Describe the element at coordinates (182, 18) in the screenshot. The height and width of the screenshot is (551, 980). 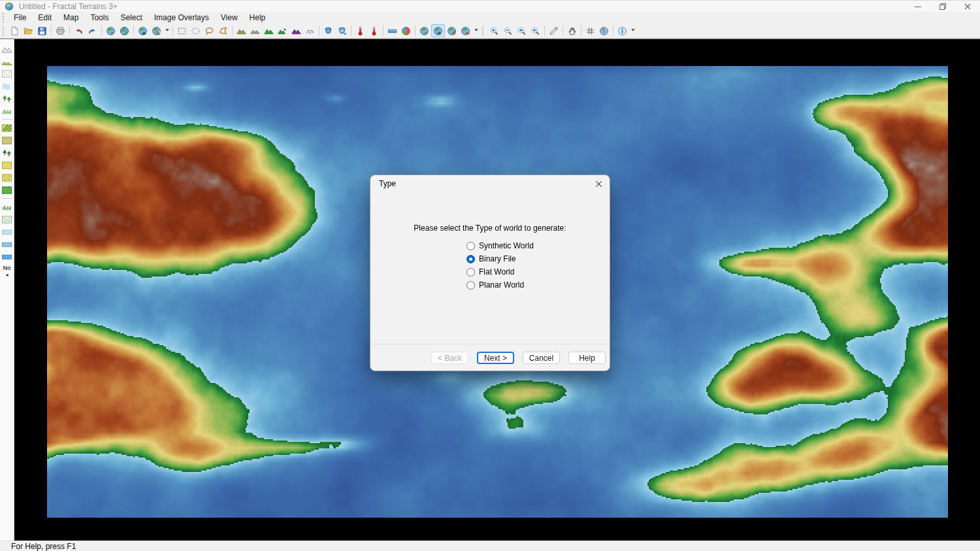
I see `menu-item-image-overlays: Image Overlays` at that location.